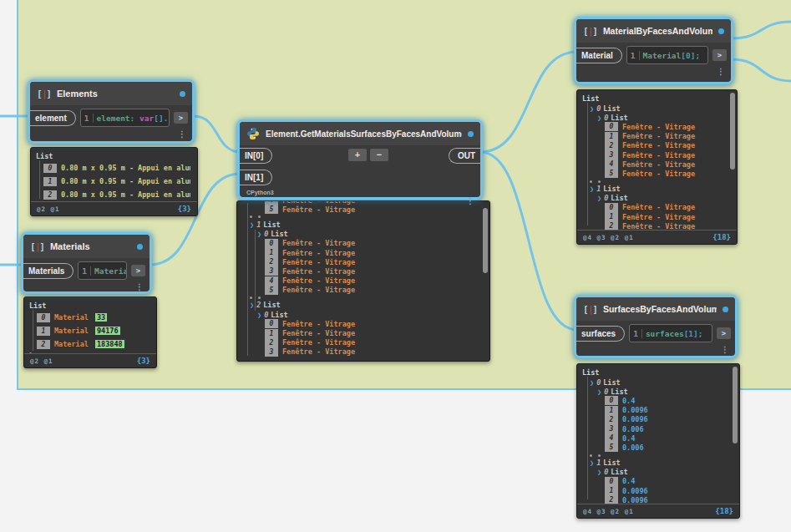  I want to click on node-materialby-body: Material 1Material[0]; >, so click(653, 55).